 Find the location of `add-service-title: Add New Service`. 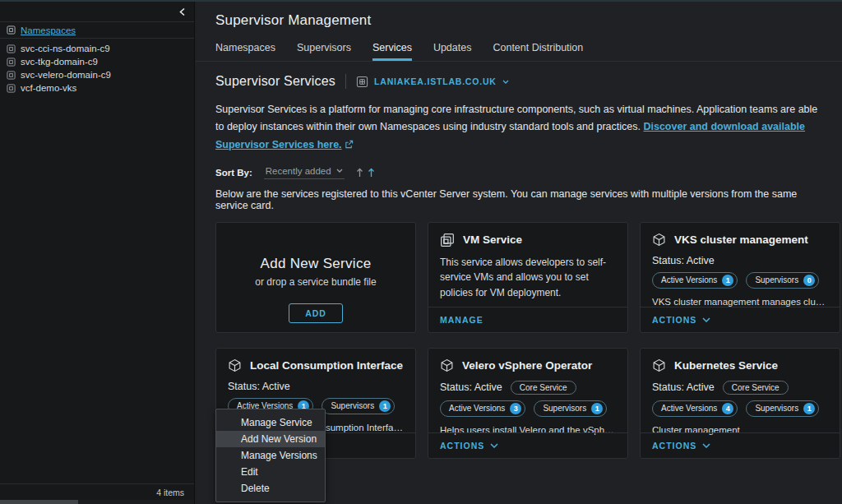

add-service-title: Add New Service is located at coordinates (316, 264).